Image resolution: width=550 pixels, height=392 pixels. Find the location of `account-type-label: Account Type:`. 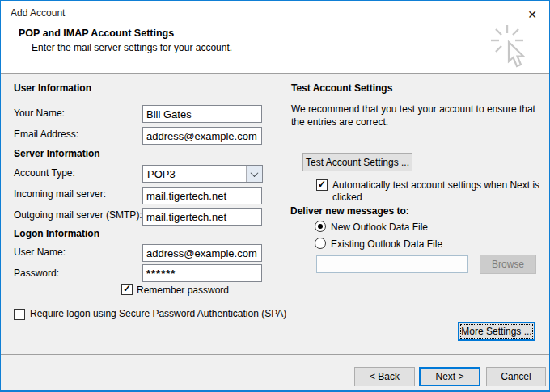

account-type-label: Account Type: is located at coordinates (44, 173).